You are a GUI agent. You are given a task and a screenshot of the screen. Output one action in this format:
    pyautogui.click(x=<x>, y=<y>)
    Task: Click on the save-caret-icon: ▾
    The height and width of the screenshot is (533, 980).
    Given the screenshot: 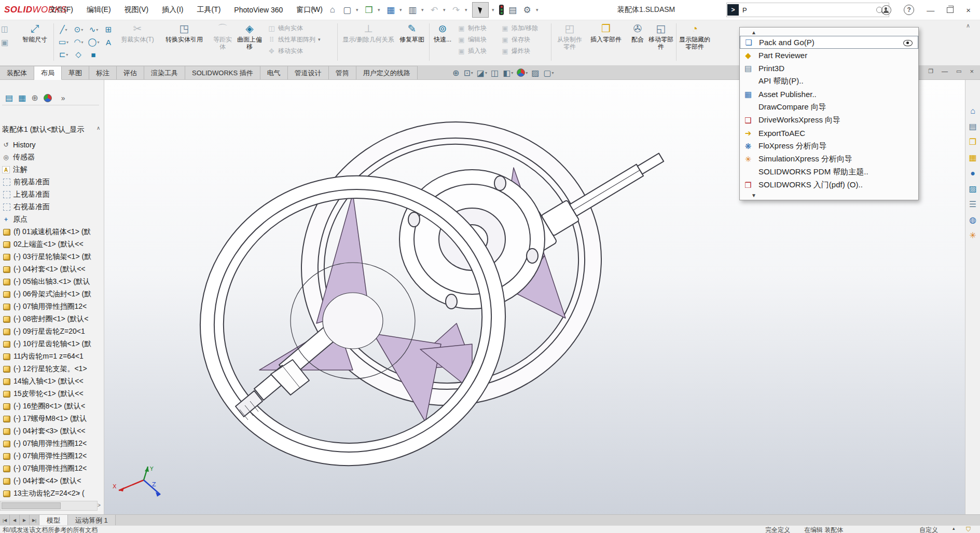 What is the action you would take?
    pyautogui.click(x=402, y=10)
    